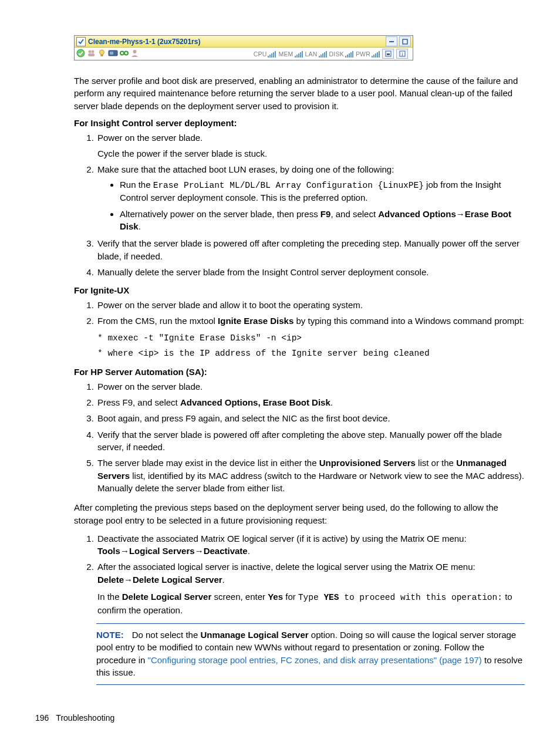 The height and width of the screenshot is (746, 560). What do you see at coordinates (237, 42) in the screenshot?
I see `tile-title: Clean-me-Physs-1-1 (2ux75201rs)` at bounding box center [237, 42].